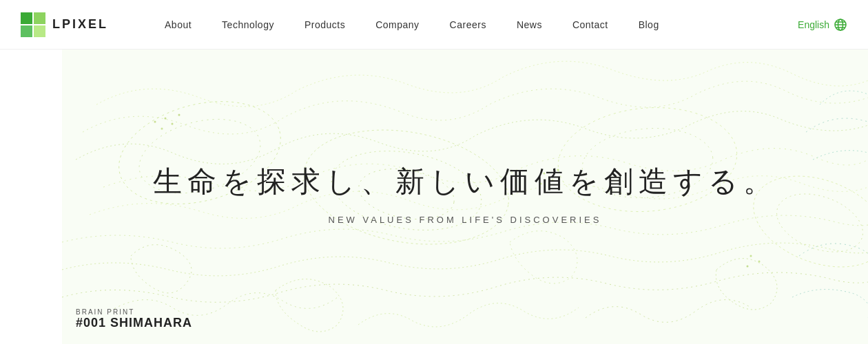 This screenshot has height=344, width=868. What do you see at coordinates (80, 25) in the screenshot?
I see `logo-text: LPIXEL` at bounding box center [80, 25].